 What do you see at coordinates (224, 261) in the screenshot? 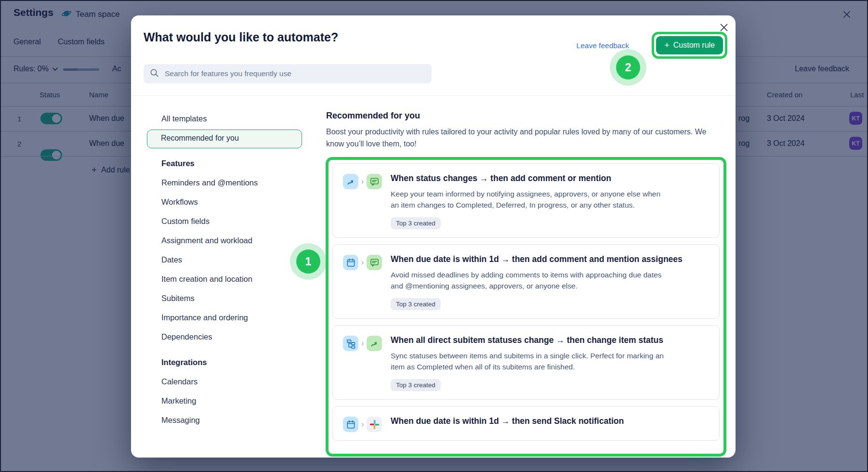
I see `sidebar-item-dates: Dates` at bounding box center [224, 261].